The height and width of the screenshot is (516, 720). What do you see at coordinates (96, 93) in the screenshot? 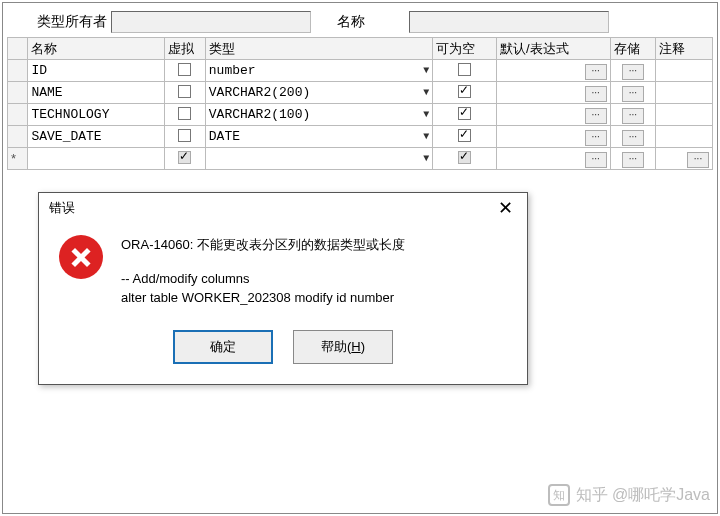
I see `cell-name: NAME` at bounding box center [96, 93].